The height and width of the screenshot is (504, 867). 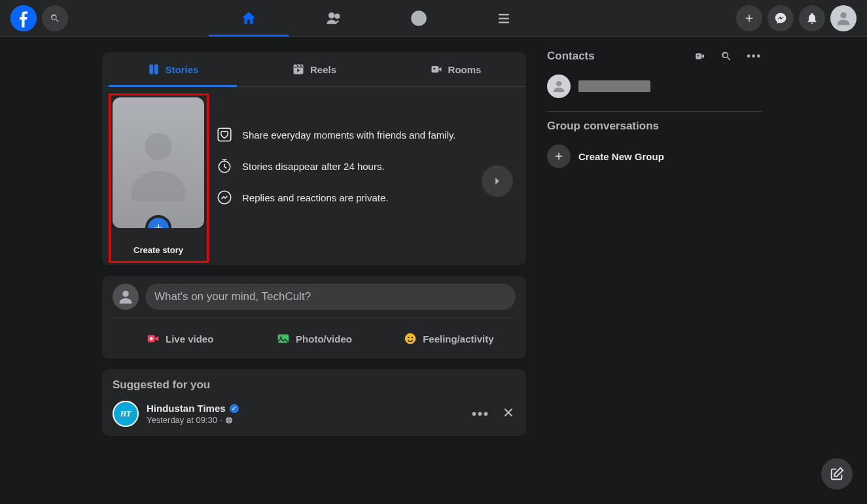 What do you see at coordinates (192, 420) in the screenshot?
I see `publisher-meta: Yesterday at 09:30 ·` at bounding box center [192, 420].